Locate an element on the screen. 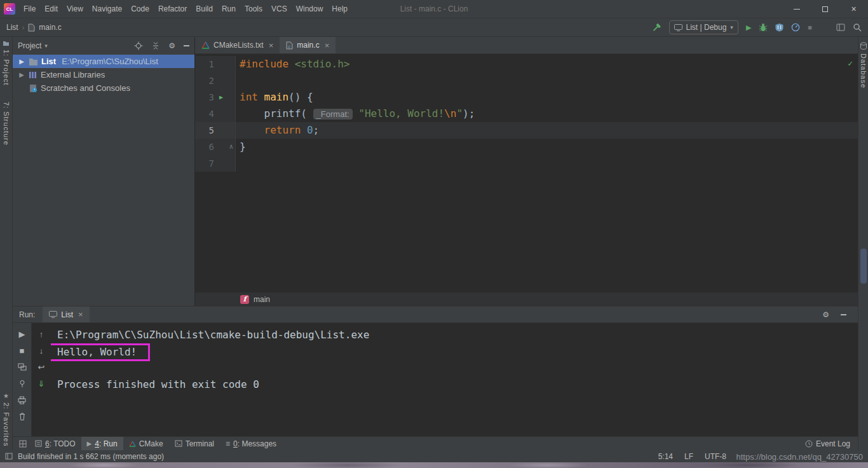  down-stack-trace-icon: ↓ is located at coordinates (41, 350).